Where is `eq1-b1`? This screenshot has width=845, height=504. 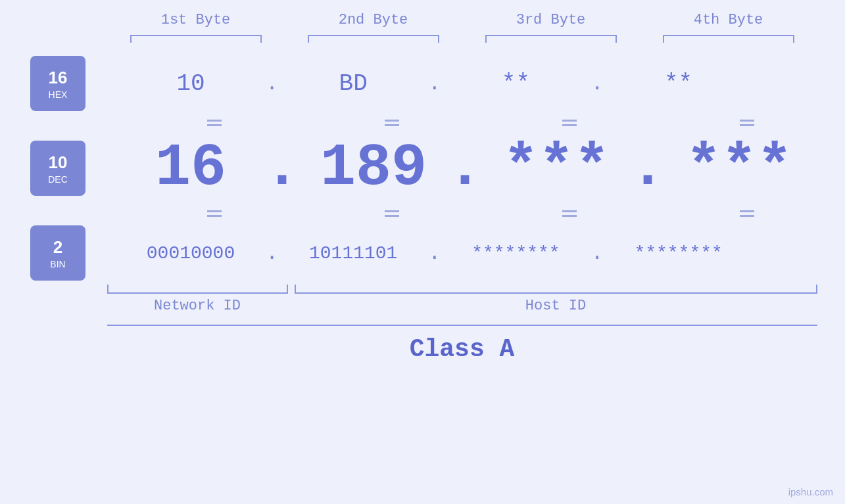
eq1-b1 is located at coordinates (214, 123).